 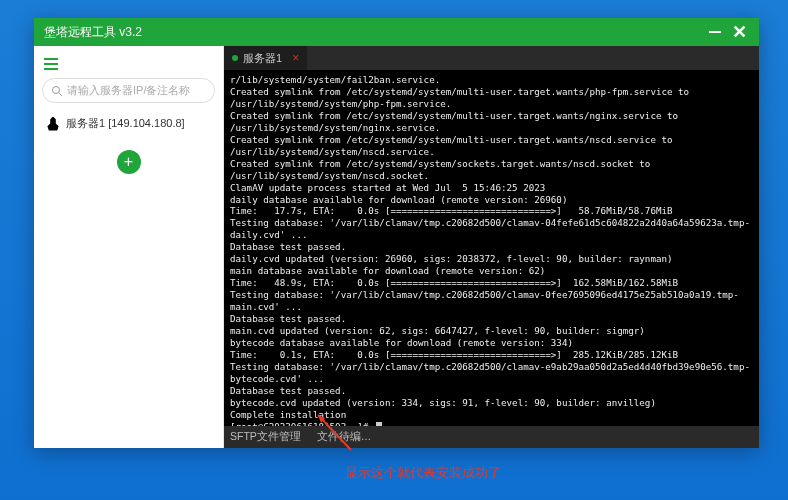 I want to click on tab-bar: 服务器1 ×, so click(x=492, y=58).